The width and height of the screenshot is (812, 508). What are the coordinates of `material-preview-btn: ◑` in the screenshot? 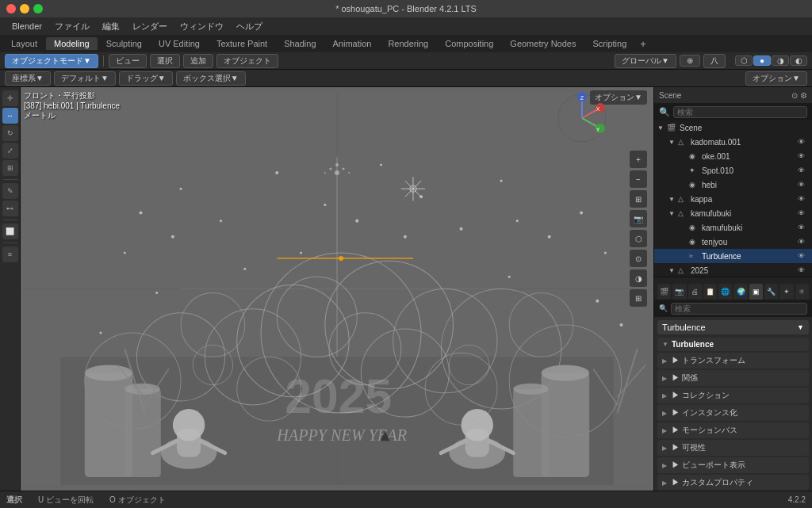 It's located at (780, 60).